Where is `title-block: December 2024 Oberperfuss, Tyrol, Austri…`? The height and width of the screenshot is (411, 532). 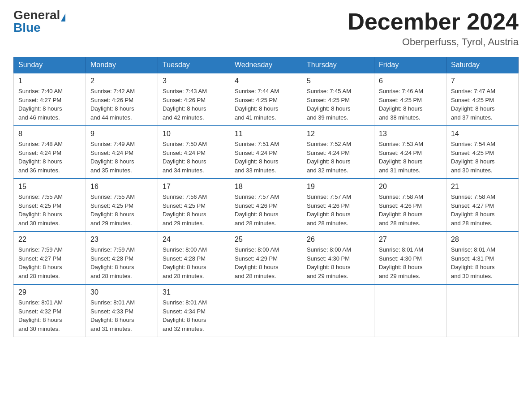
title-block: December 2024 Oberperfuss, Tyrol, Austri… is located at coordinates (433, 29).